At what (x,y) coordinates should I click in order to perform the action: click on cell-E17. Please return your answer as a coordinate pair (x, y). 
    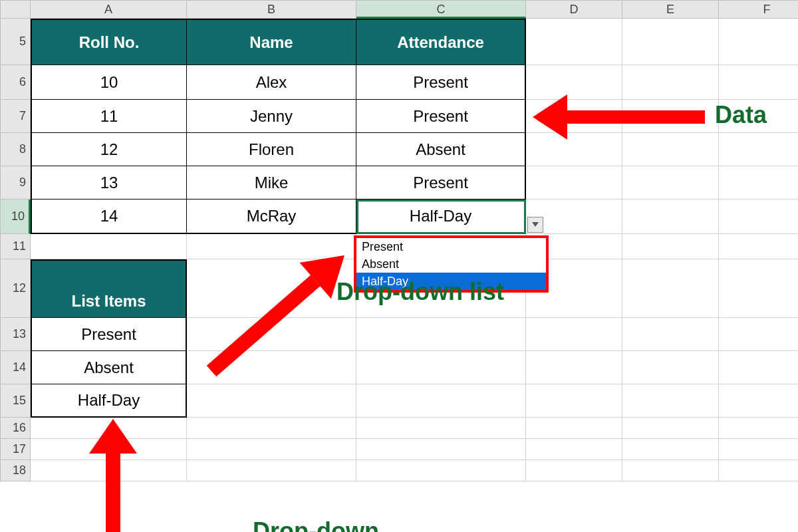
    Looking at the image, I should click on (670, 450).